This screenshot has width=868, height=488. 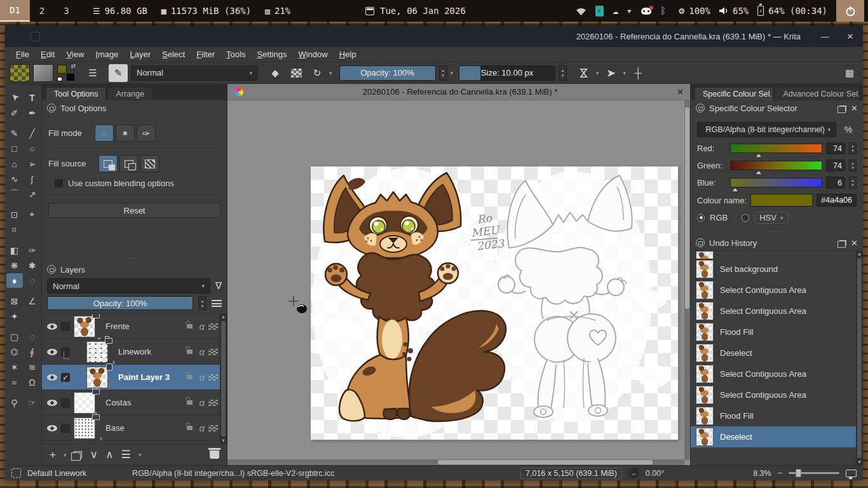 I want to click on menu-edit: Edit, so click(x=48, y=55).